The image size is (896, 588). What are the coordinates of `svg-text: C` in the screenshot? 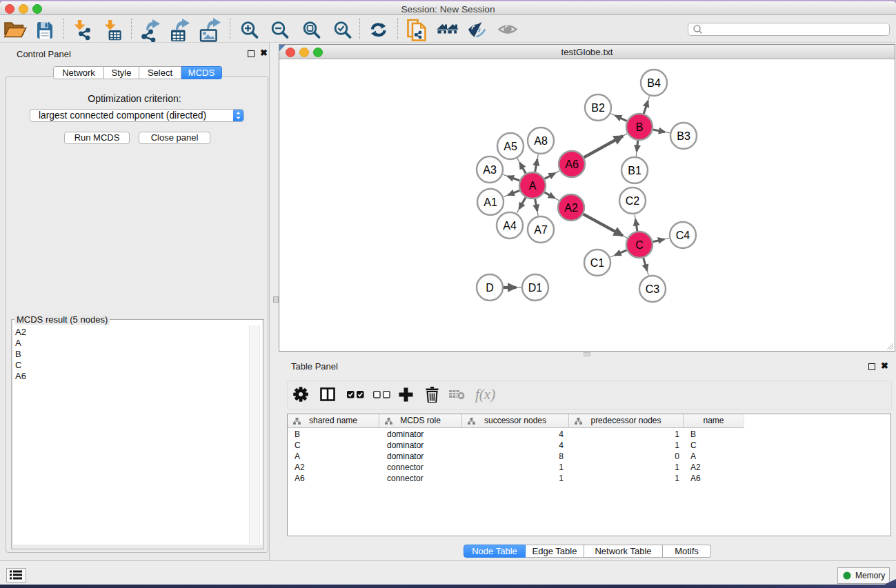 It's located at (639, 245).